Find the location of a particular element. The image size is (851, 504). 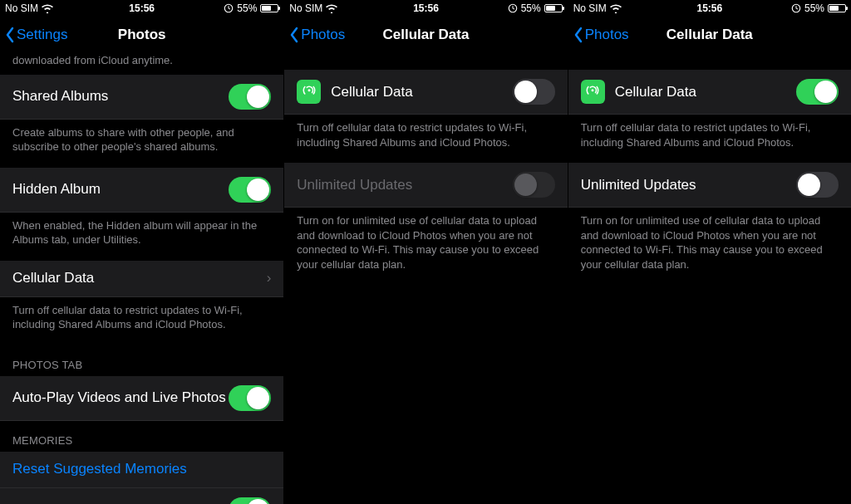

autoplay-toggle is located at coordinates (249, 399).